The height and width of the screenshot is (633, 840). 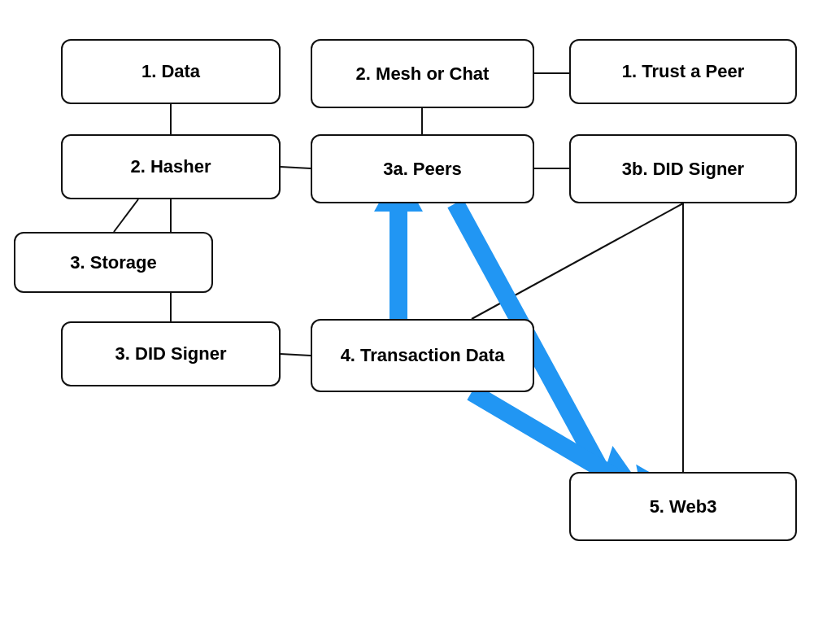 What do you see at coordinates (171, 72) in the screenshot?
I see `node-data: 1. Data` at bounding box center [171, 72].